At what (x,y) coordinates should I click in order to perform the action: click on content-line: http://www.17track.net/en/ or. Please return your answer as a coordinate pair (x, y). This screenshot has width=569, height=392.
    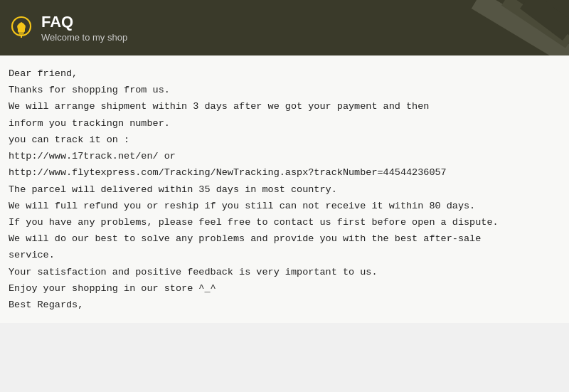
    Looking at the image, I should click on (283, 157).